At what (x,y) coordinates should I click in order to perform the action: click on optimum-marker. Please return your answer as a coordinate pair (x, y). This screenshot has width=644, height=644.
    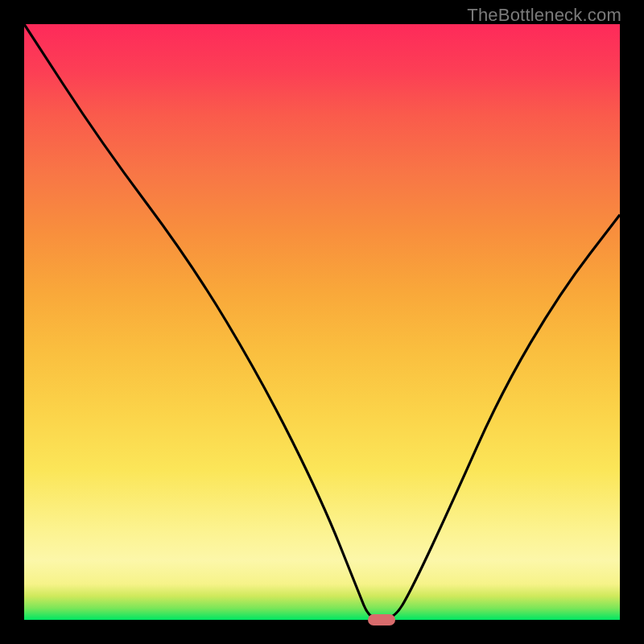
    Looking at the image, I should click on (382, 620).